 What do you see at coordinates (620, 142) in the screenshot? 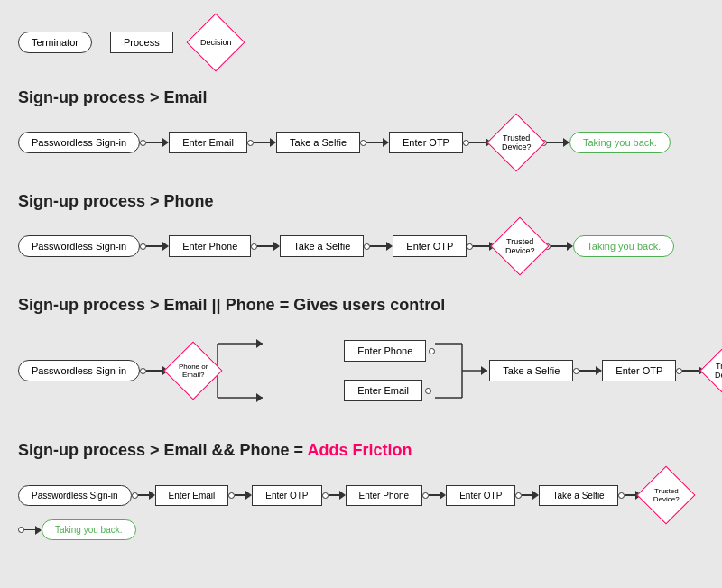
I see `node-taking-back-1: Taking you back.` at bounding box center [620, 142].